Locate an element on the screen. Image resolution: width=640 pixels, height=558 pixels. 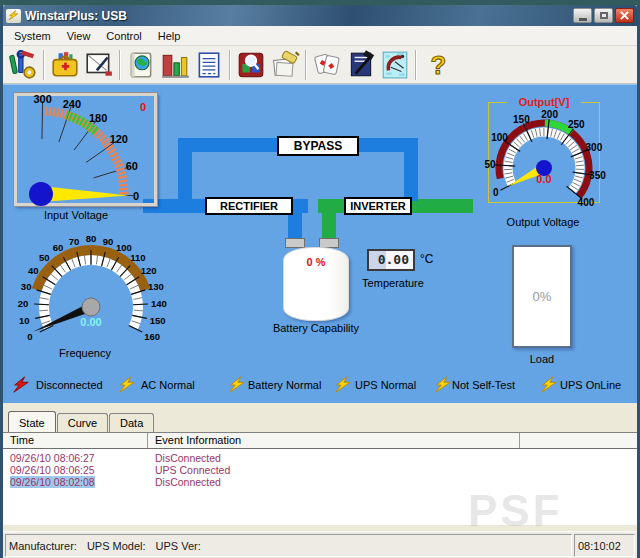
help-button: ? is located at coordinates (437, 65).